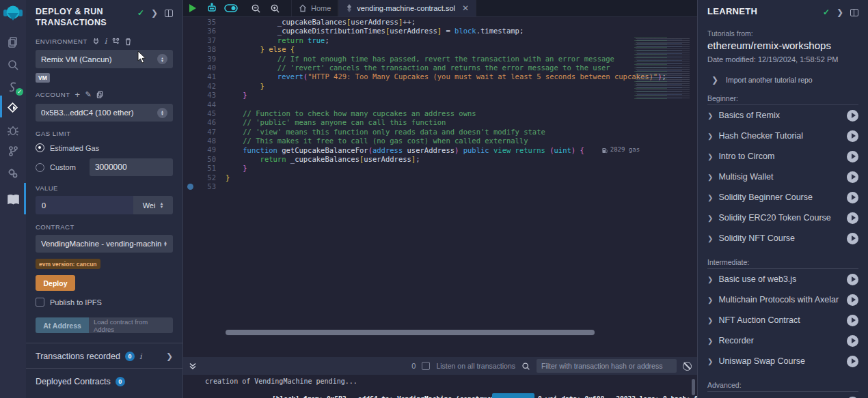 This screenshot has height=398, width=868. Describe the element at coordinates (204, 96) in the screenshot. I see `gutter: 43` at that location.